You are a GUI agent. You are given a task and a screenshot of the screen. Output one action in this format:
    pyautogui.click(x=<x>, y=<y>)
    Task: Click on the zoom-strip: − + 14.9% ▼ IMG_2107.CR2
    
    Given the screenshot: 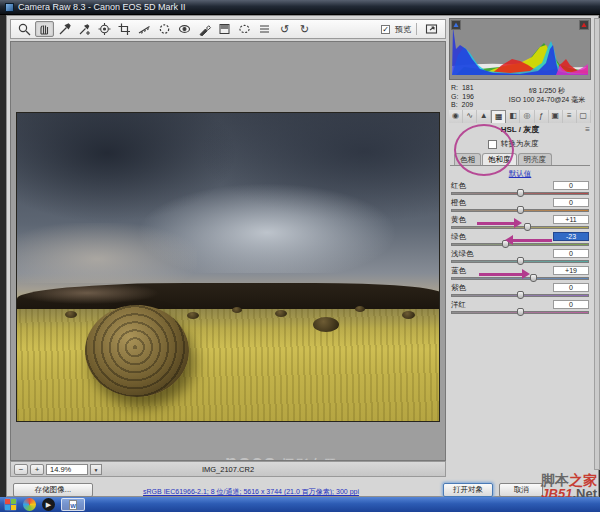 What is the action you would take?
    pyautogui.click(x=228, y=469)
    